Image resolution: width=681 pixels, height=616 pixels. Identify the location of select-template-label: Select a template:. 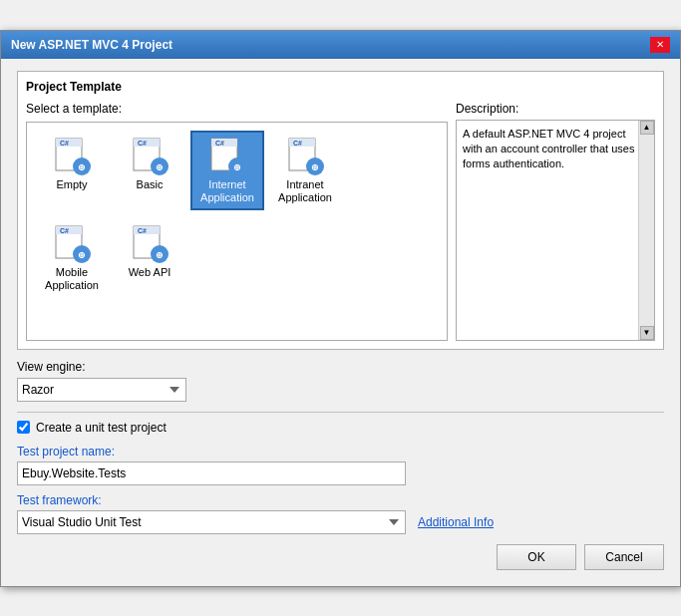
(237, 109).